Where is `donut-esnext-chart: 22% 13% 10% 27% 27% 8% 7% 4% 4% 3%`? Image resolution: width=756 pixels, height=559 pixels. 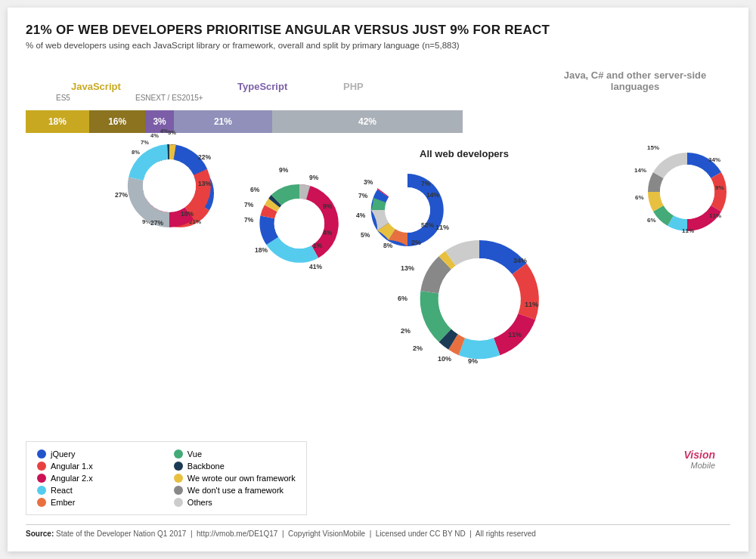
donut-esnext-chart: 22% 13% 10% 27% 27% 8% 7% 4% 4% 3% is located at coordinates (169, 186).